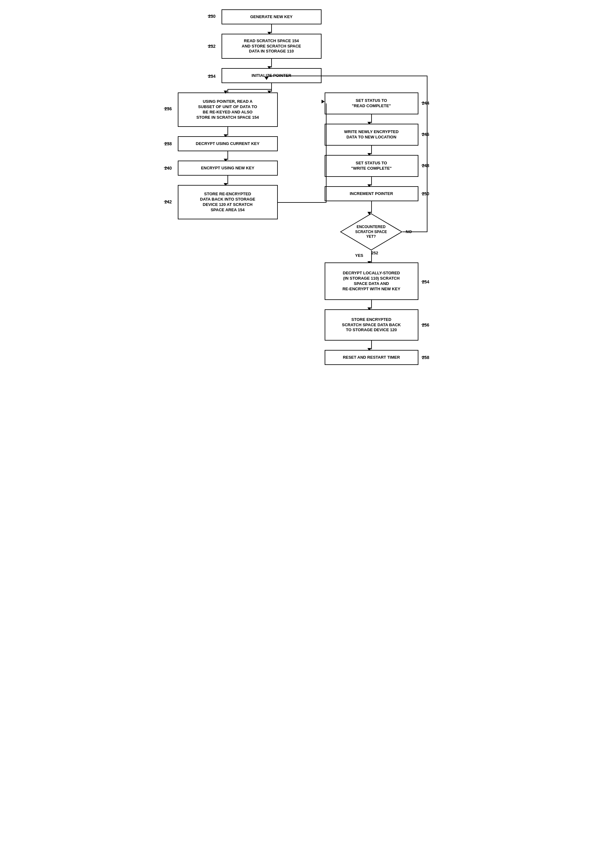 This screenshot has width=599, height=868. What do you see at coordinates (272, 86) in the screenshot?
I see `connector-234-down` at bounding box center [272, 86].